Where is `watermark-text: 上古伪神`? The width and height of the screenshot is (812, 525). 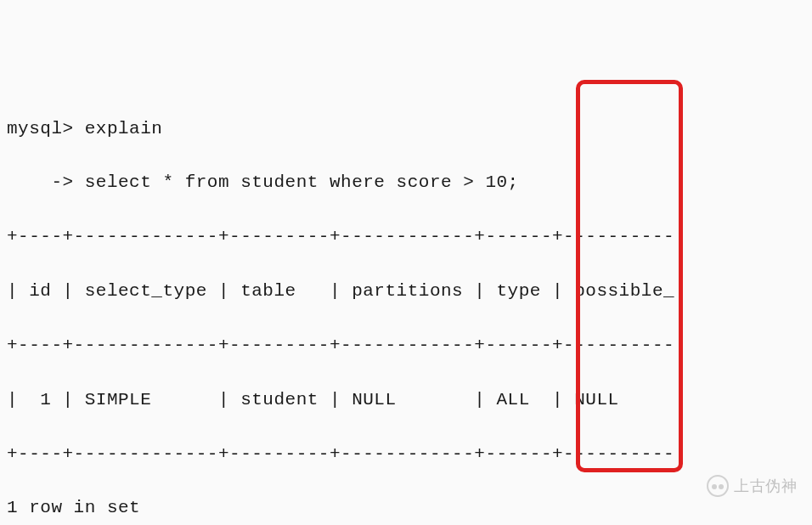 watermark-text: 上古伪神 is located at coordinates (765, 486).